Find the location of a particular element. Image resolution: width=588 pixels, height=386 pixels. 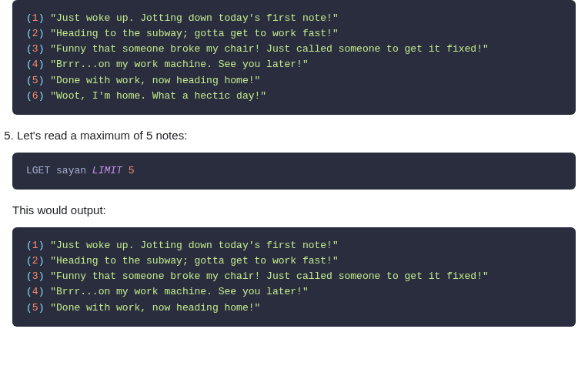

step-5-text: Let's read a maximum of 5 notes: is located at coordinates (296, 136).